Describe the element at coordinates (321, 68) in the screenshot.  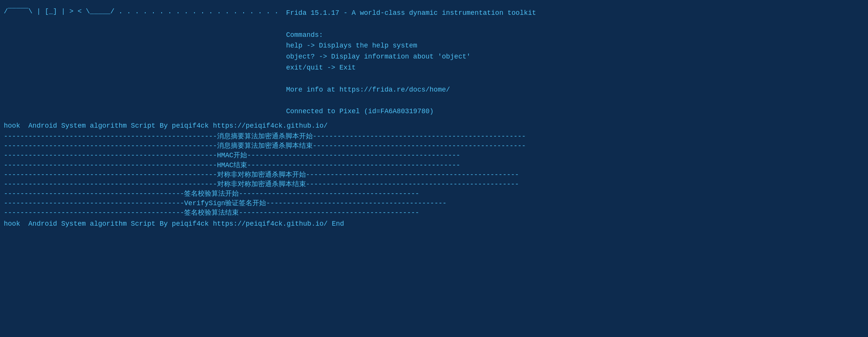
I see `cmd-exit: exit/quit -> Exit` at that location.